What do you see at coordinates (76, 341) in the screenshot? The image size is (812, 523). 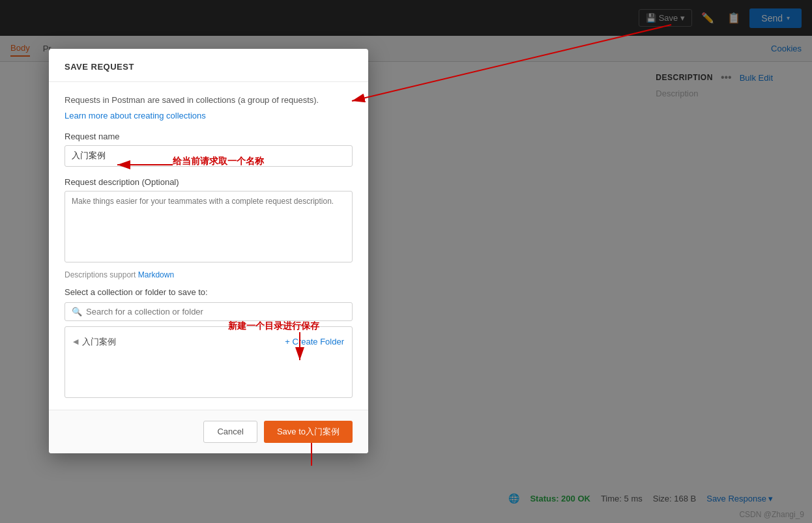 I see `collection-arrow-icon: ◀` at bounding box center [76, 341].